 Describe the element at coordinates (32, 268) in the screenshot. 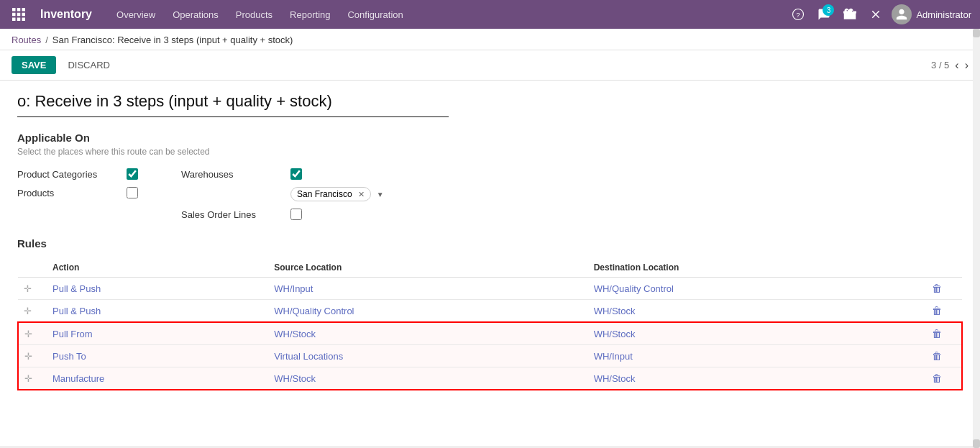

I see `drag-col-header` at that location.